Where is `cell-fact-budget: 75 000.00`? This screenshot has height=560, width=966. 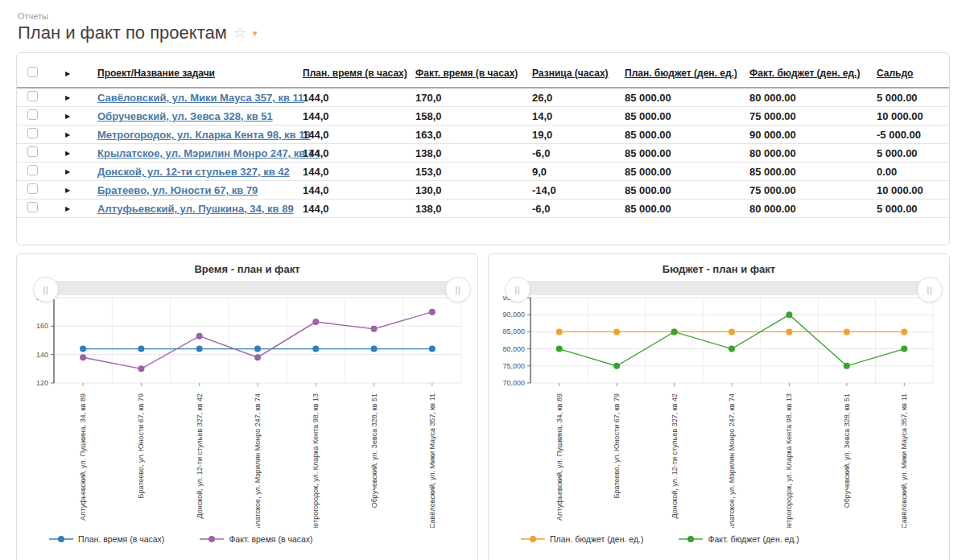
cell-fact-budget: 75 000.00 is located at coordinates (813, 190).